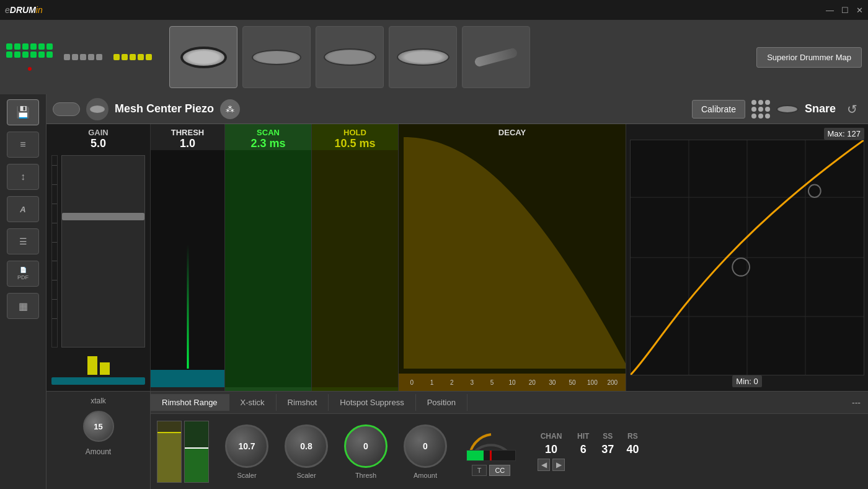 This screenshot has height=489, width=868. I want to click on position-t-button: T, so click(480, 470).